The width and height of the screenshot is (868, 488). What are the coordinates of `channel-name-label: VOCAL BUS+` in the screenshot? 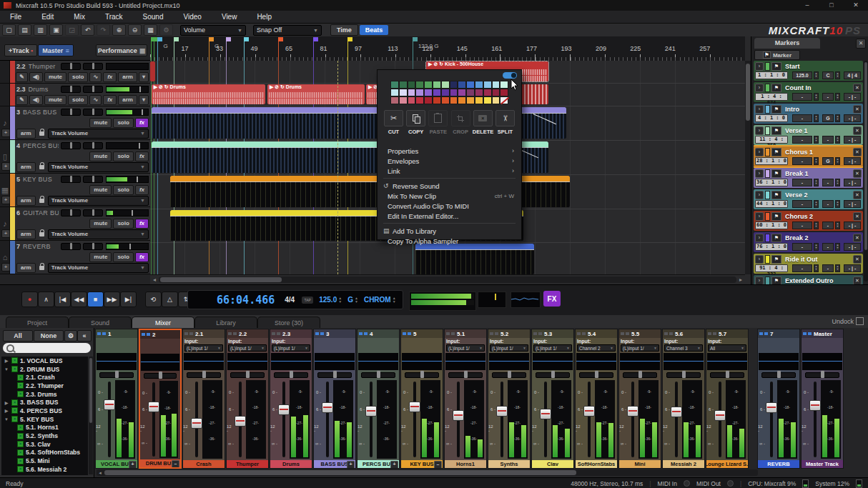 It's located at (117, 464).